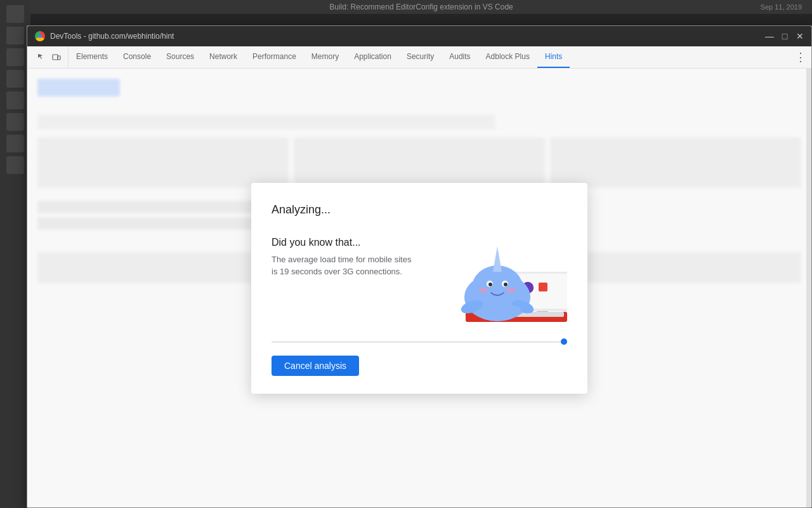  What do you see at coordinates (419, 342) in the screenshot?
I see `progress-track` at bounding box center [419, 342].